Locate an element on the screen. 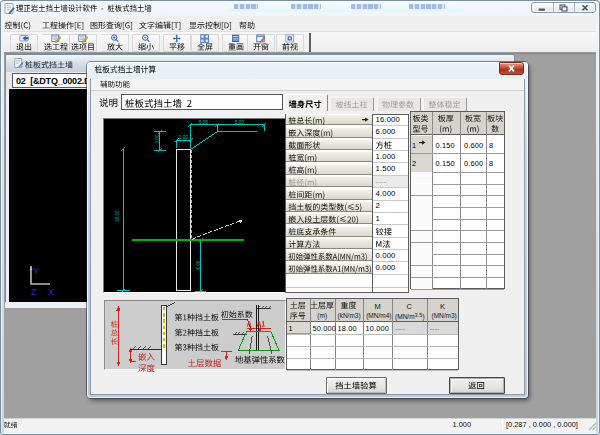 The width and height of the screenshot is (600, 435). svg-text: 1.00 is located at coordinates (184, 136).